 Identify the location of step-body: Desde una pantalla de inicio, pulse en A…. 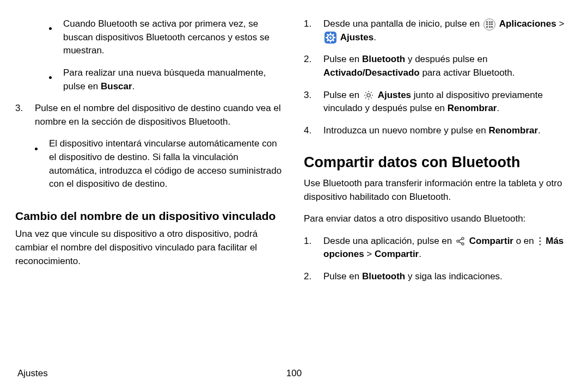
(448, 30).